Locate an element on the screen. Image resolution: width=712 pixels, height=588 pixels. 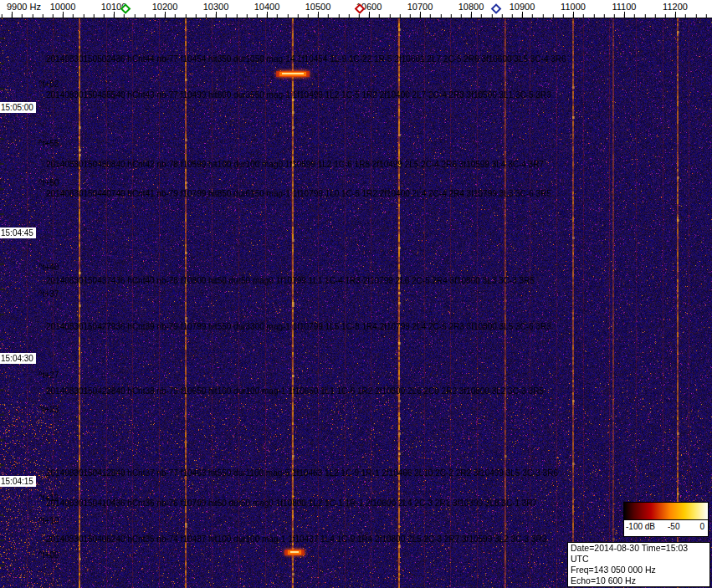
time-offset-marker: ^t+12 is located at coordinates (49, 499).